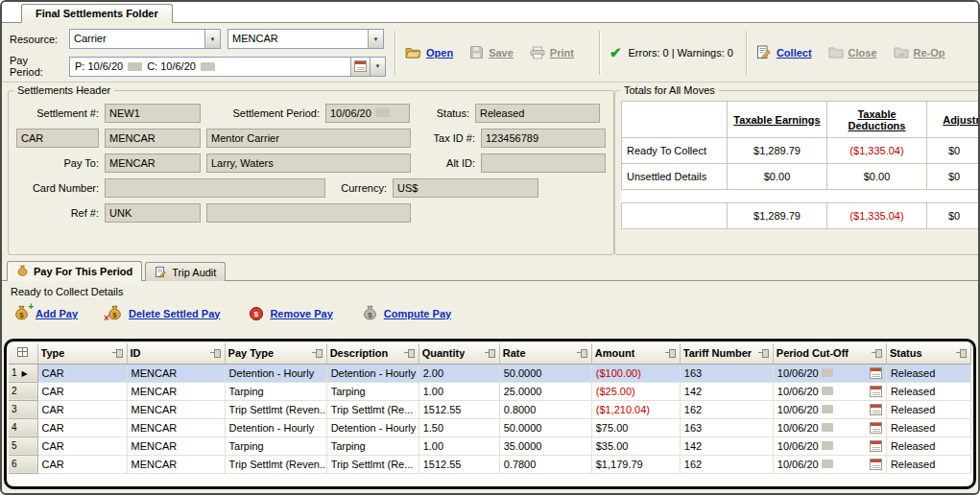 This screenshot has width=980, height=495. I want to click on grid-row: 4CARMENCARDetention - HourlyDetention - …, so click(490, 428).